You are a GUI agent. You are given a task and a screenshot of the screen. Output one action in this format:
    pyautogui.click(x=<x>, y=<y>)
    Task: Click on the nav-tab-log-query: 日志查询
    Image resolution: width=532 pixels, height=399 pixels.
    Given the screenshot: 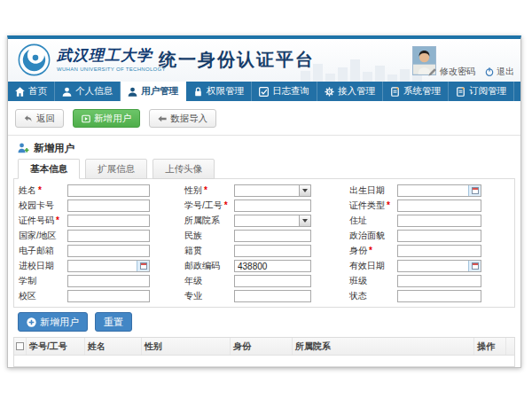 What is the action you would take?
    pyautogui.click(x=285, y=91)
    